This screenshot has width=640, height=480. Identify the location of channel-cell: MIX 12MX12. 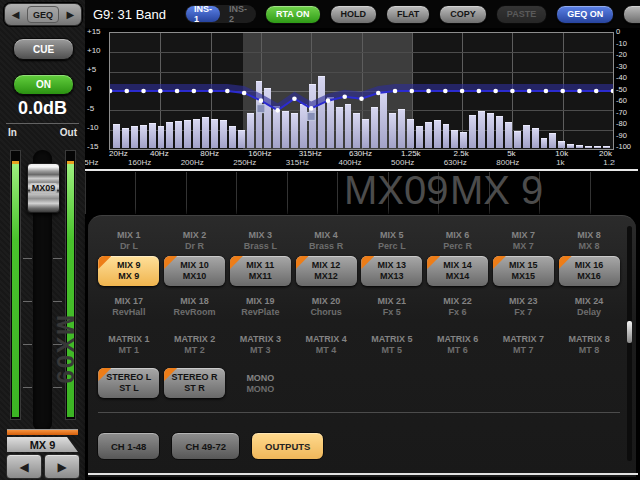
(326, 271).